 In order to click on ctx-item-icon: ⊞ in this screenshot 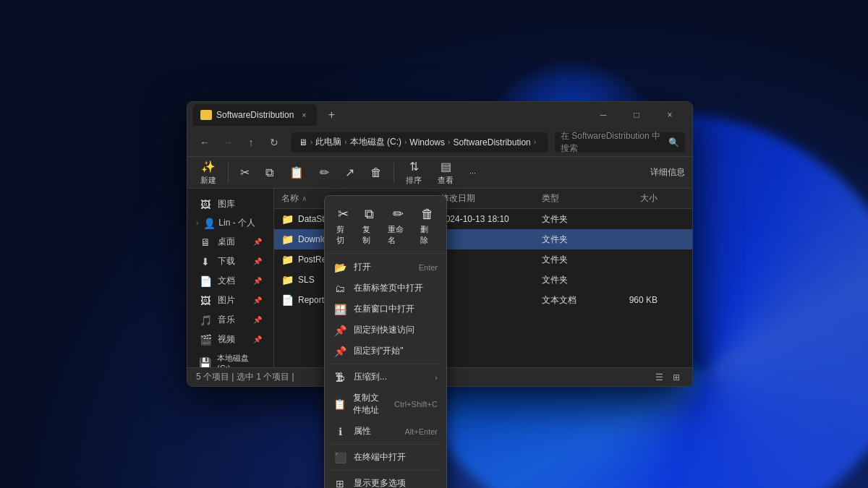, I will do `click(340, 483)`.